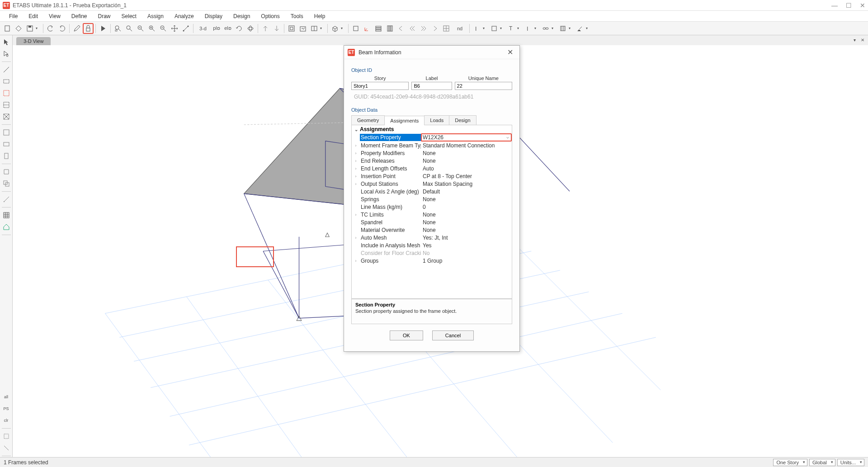 The width and height of the screenshot is (868, 467). Describe the element at coordinates (367, 28) in the screenshot. I see `local-axis-icon` at that location.